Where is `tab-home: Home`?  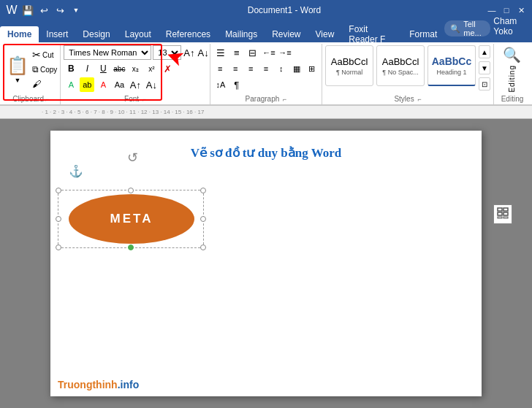
tab-home: Home is located at coordinates (19, 34).